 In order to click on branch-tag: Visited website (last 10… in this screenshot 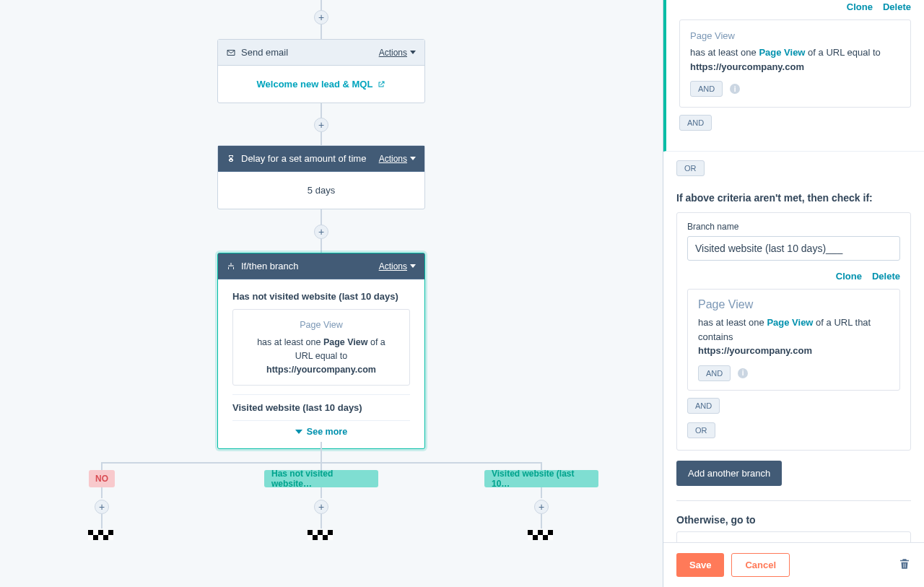, I will do `click(541, 479)`.